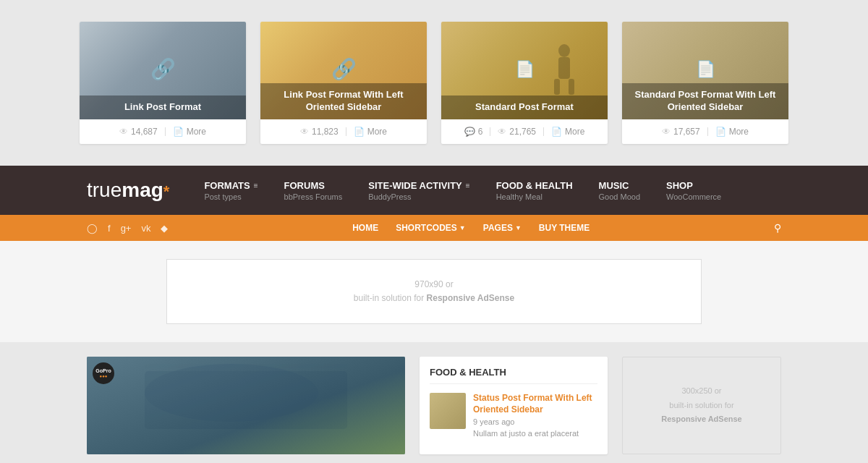  Describe the element at coordinates (778, 228) in the screenshot. I see `search-icon: ⚲` at that location.